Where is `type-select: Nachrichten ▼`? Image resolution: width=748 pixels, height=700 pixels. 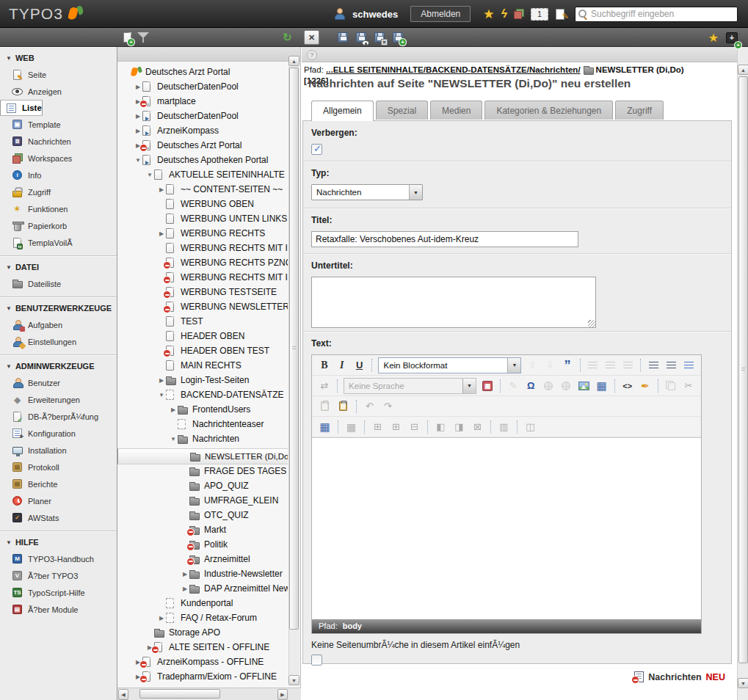
type-select: Nachrichten ▼ is located at coordinates (367, 192).